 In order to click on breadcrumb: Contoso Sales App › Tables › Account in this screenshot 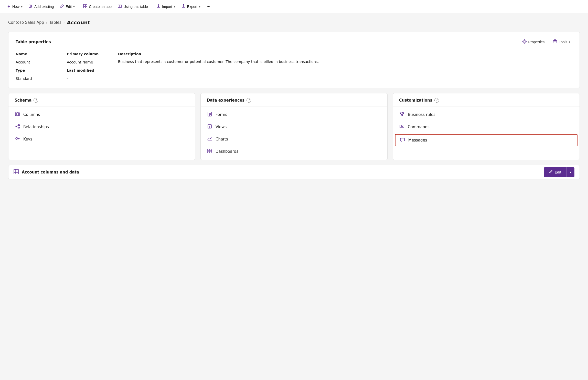, I will do `click(294, 23)`.